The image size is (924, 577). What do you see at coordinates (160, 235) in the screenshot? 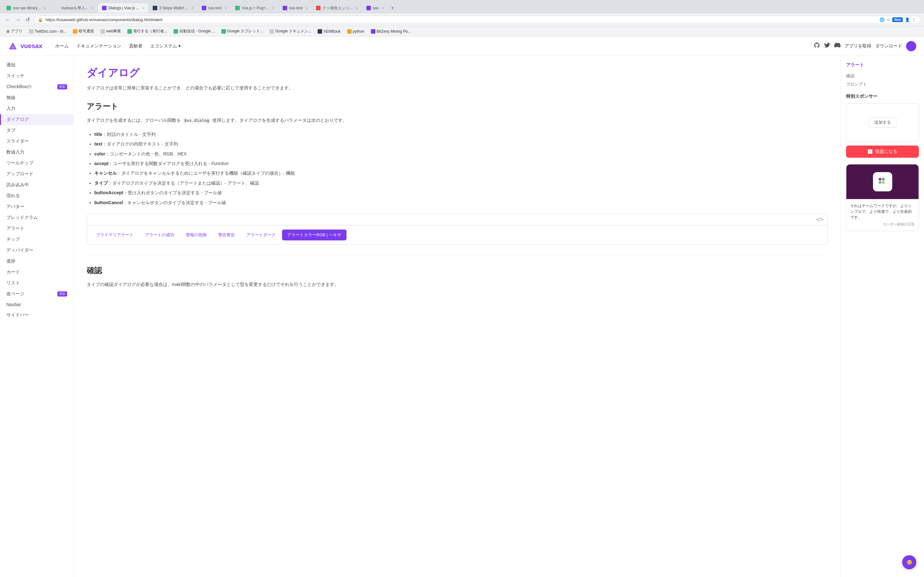
I see `tab-success-alert: アラートの成功` at bounding box center [160, 235].